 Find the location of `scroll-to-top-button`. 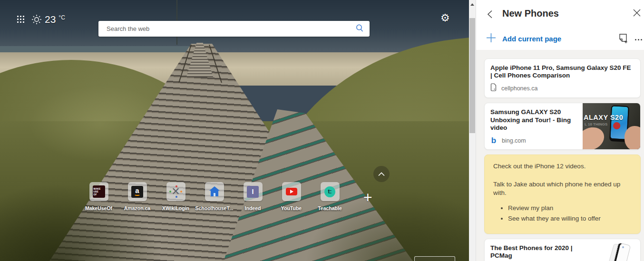

scroll-to-top-button is located at coordinates (381, 174).